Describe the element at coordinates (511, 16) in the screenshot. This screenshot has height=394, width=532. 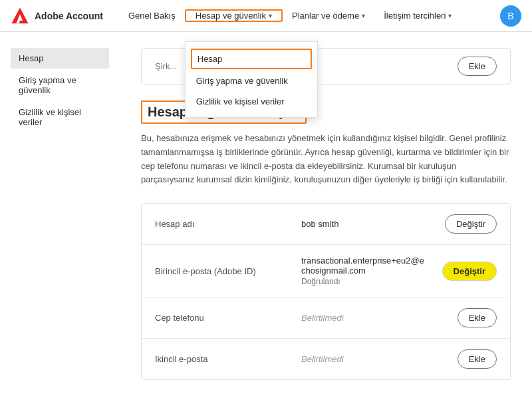
I see `user-avatar: B` at that location.